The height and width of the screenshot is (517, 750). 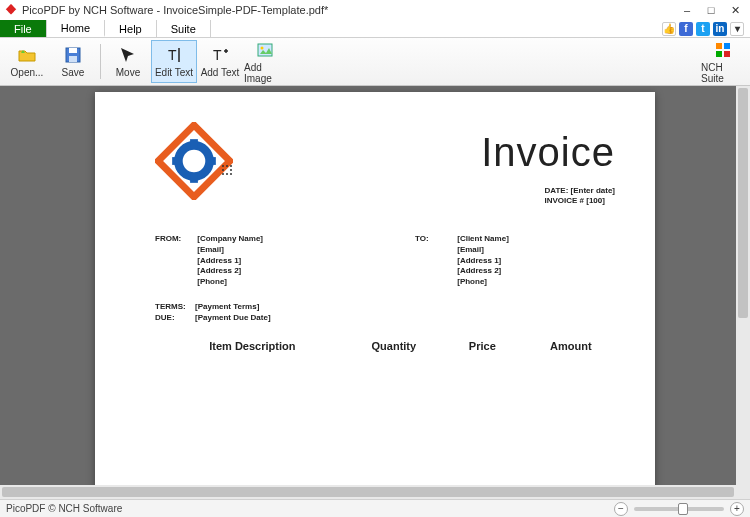 What do you see at coordinates (11, 10) in the screenshot?
I see `app-icon` at bounding box center [11, 10].